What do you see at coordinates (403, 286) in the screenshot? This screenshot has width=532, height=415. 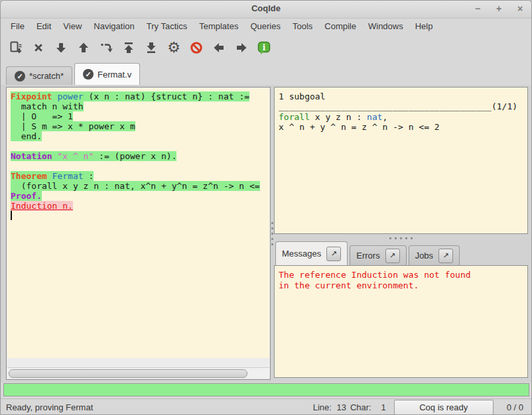 I see `message-line: in the current environment.` at bounding box center [403, 286].